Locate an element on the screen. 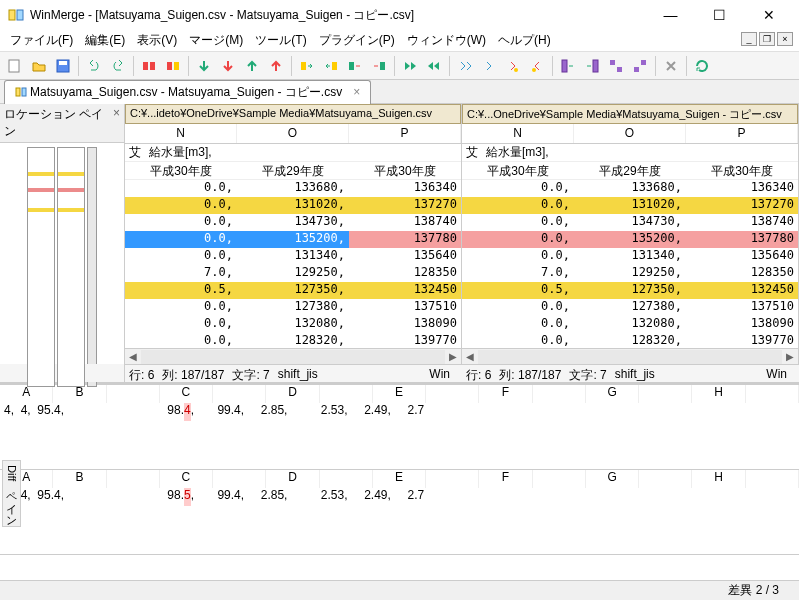  nav1-icon is located at coordinates (465, 66).